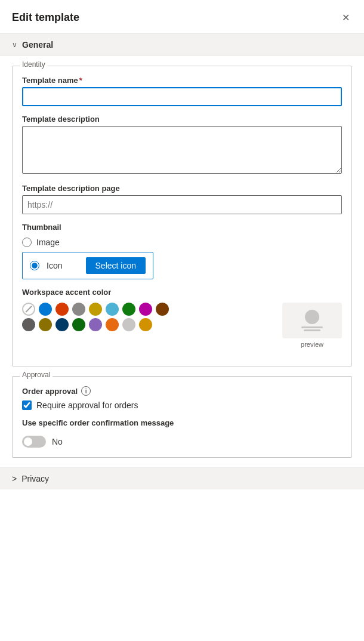  Describe the element at coordinates (312, 329) in the screenshot. I see `preview-lines` at that location.